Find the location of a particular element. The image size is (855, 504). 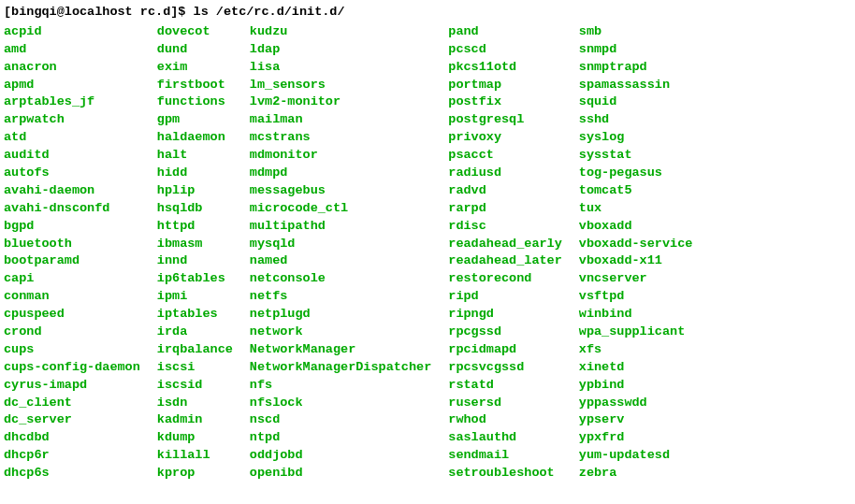

file-entry: bgpd is located at coordinates (72, 226).